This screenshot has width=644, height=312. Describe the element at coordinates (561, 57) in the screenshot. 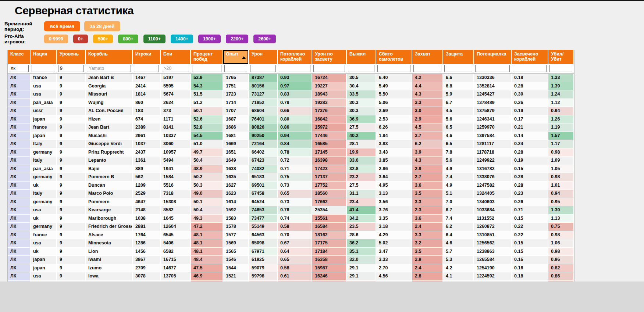

I see `column-header-17: Убил/Убит` at that location.